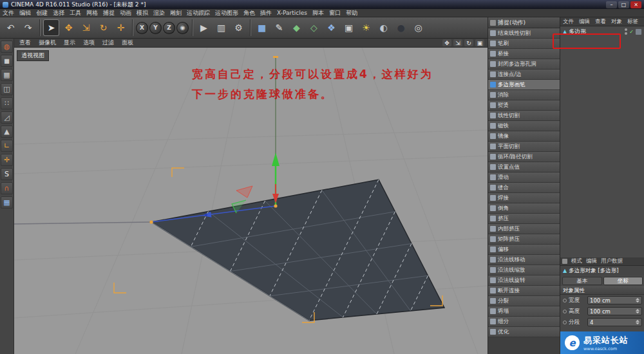 Image resolution: width=644 pixels, height=354 pixels. What do you see at coordinates (6, 145) in the screenshot?
I see `mode-button-axis-mode: ∟` at bounding box center [6, 145].